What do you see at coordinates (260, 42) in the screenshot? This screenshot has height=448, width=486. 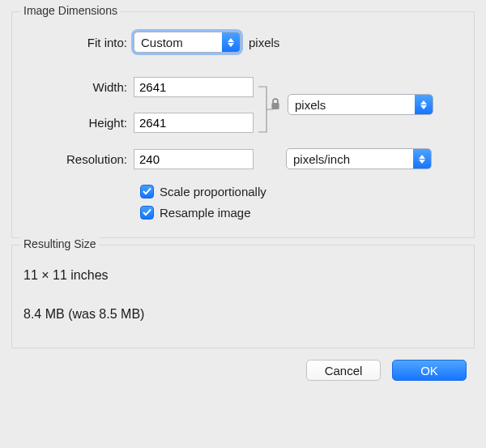 I see `fit-into-units: pixels` at bounding box center [260, 42].